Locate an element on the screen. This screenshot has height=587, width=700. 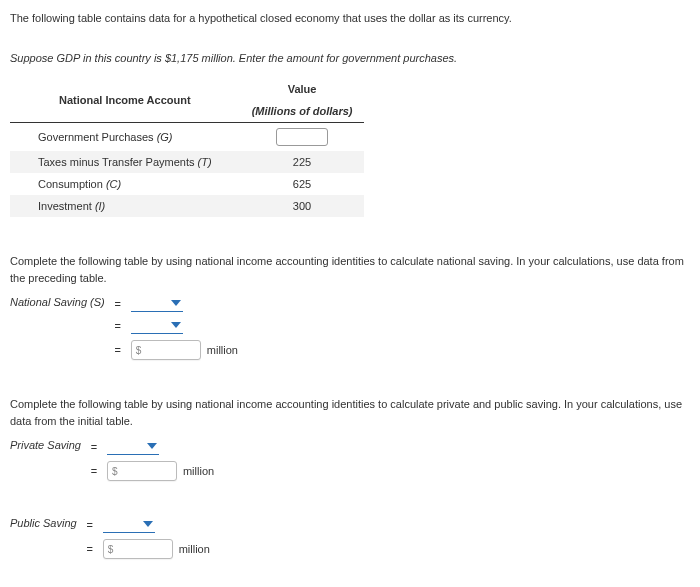
row-label: Taxes minus Transfer Payments is located at coordinates (116, 162).